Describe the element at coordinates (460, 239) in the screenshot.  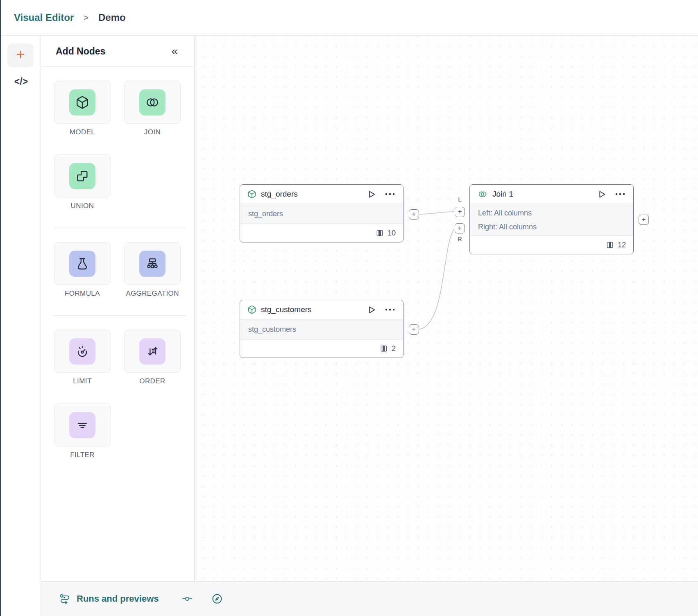
I see `join-right-port-label: R` at that location.